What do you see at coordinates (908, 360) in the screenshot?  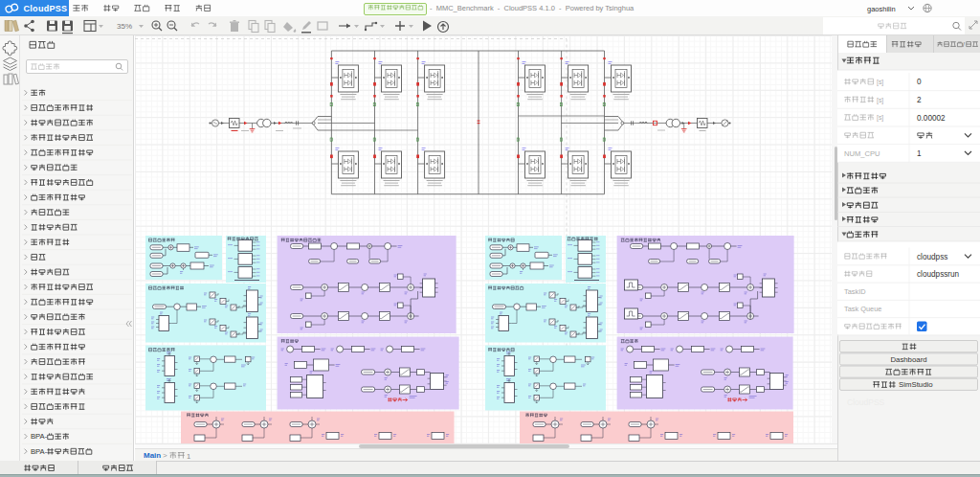 I see `svg-text: Dashboard` at bounding box center [908, 360].